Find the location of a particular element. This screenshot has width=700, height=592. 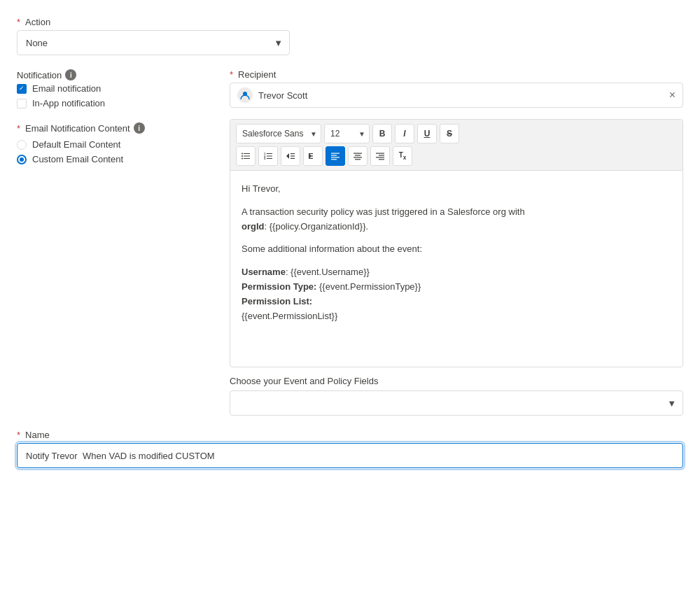

email-notification-checkbox is located at coordinates (22, 89).